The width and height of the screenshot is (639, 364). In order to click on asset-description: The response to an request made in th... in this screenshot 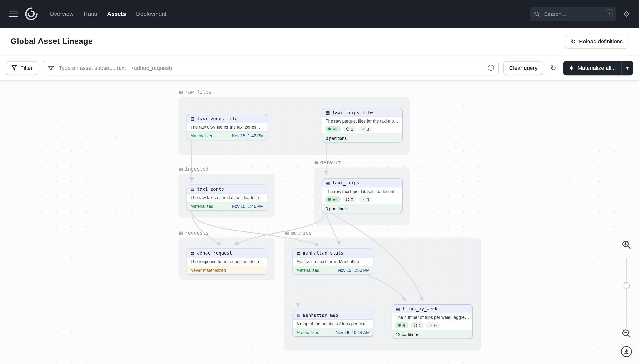, I will do `click(227, 262)`.